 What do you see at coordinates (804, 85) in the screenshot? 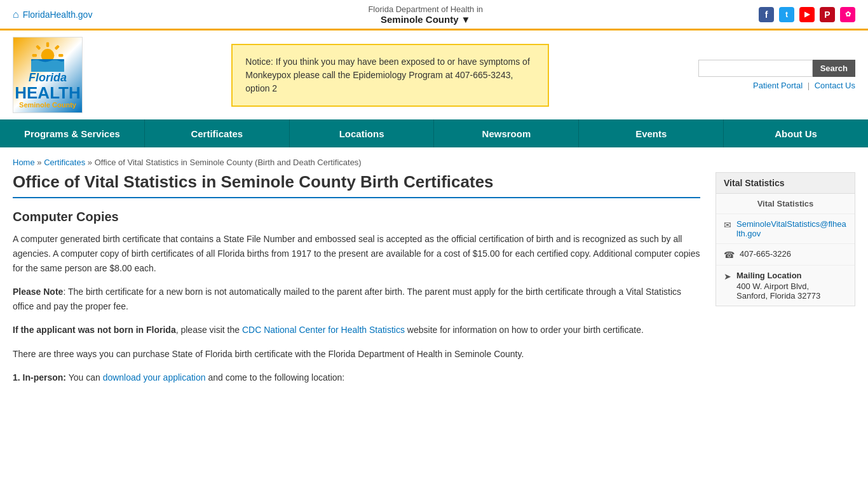
I see `header-links: Patient Portal | Contact Us` at bounding box center [804, 85].